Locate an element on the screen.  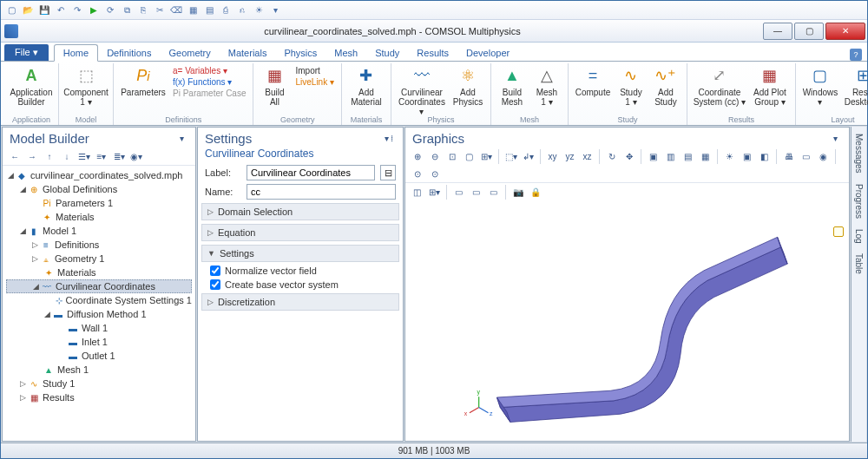
lock-icon: 🔒 is located at coordinates (535, 193).